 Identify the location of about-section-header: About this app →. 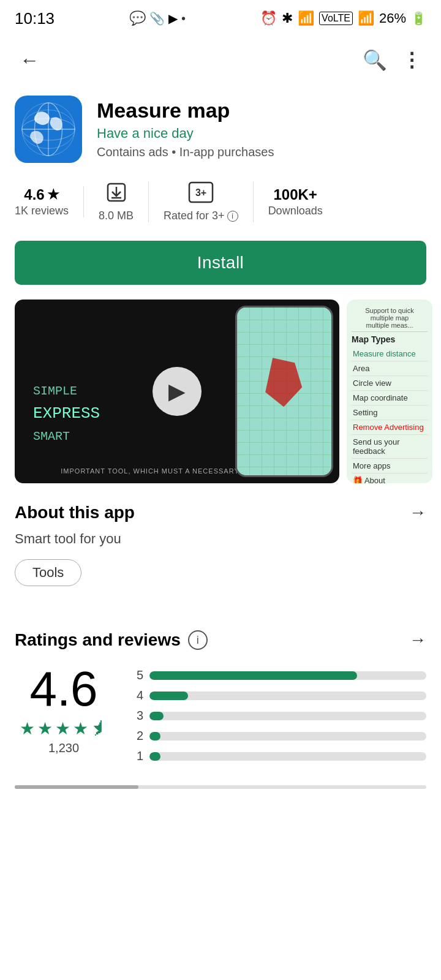
(221, 513).